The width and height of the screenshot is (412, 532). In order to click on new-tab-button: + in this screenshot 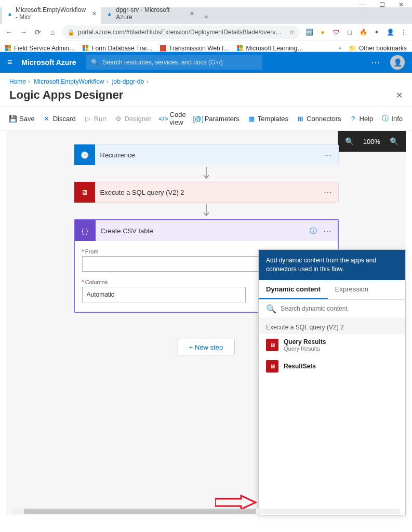, I will do `click(206, 17)`.